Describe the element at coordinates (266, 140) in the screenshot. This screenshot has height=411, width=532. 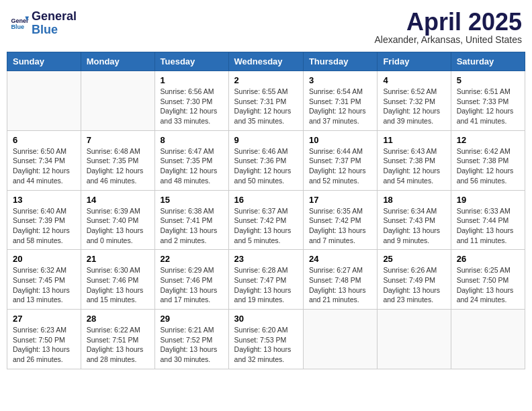
I see `day-number: 9` at that location.